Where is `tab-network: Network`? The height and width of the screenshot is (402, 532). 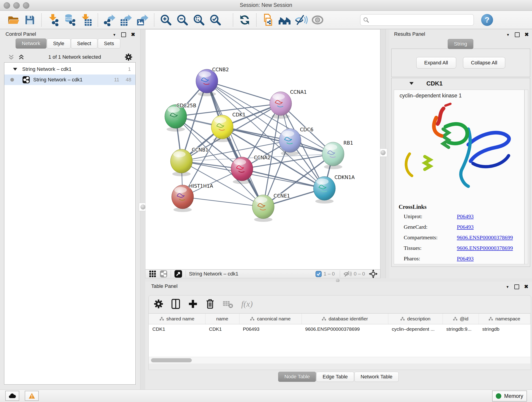 tab-network: Network is located at coordinates (31, 44).